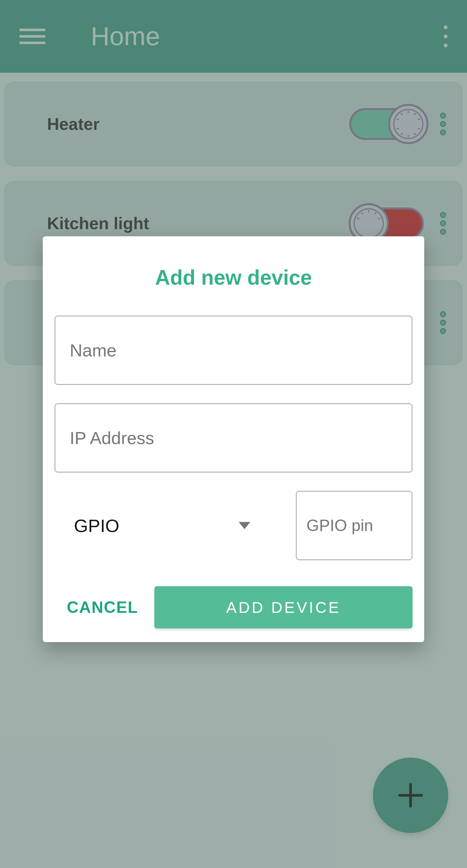  I want to click on ip-field-wrapper, so click(234, 438).